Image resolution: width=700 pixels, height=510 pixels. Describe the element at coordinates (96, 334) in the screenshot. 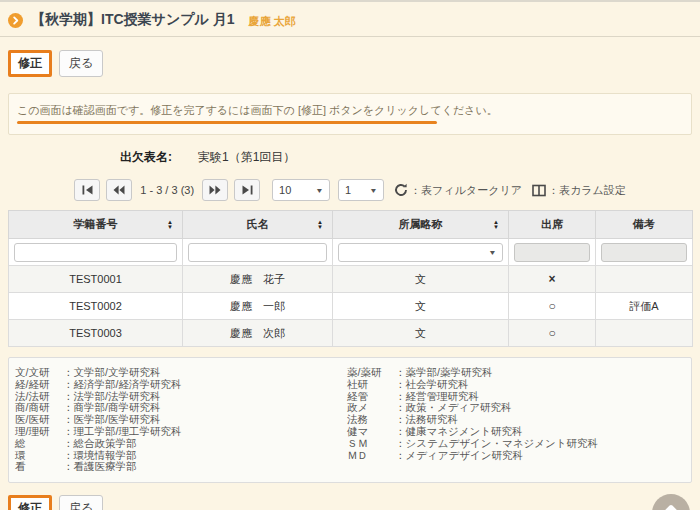

I see `cell-student-id: TEST0003` at that location.